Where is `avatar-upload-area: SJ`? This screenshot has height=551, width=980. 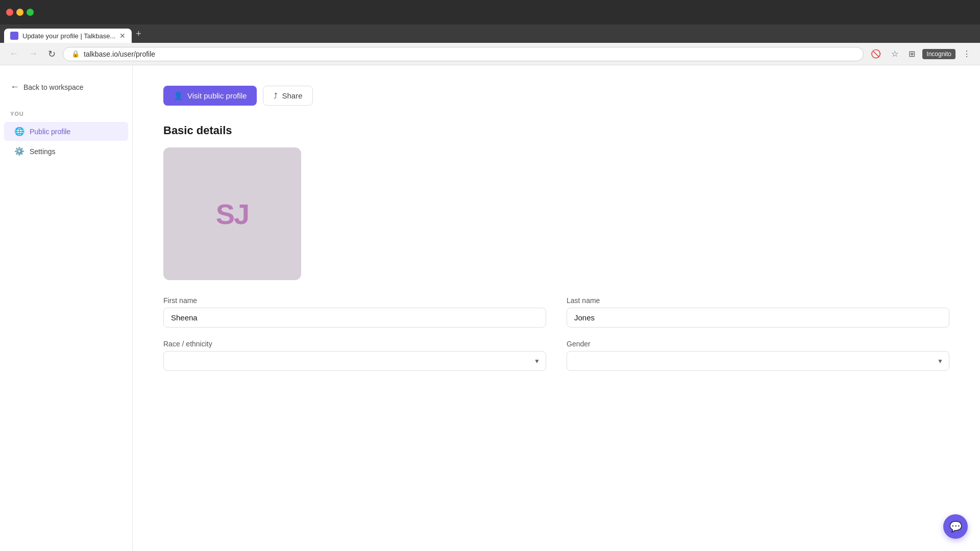 avatar-upload-area: SJ is located at coordinates (232, 214).